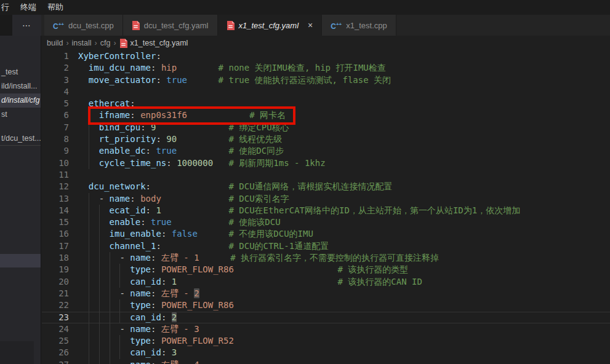 The width and height of the screenshot is (610, 364). I want to click on menu-item-terminal: 终端, so click(28, 7).